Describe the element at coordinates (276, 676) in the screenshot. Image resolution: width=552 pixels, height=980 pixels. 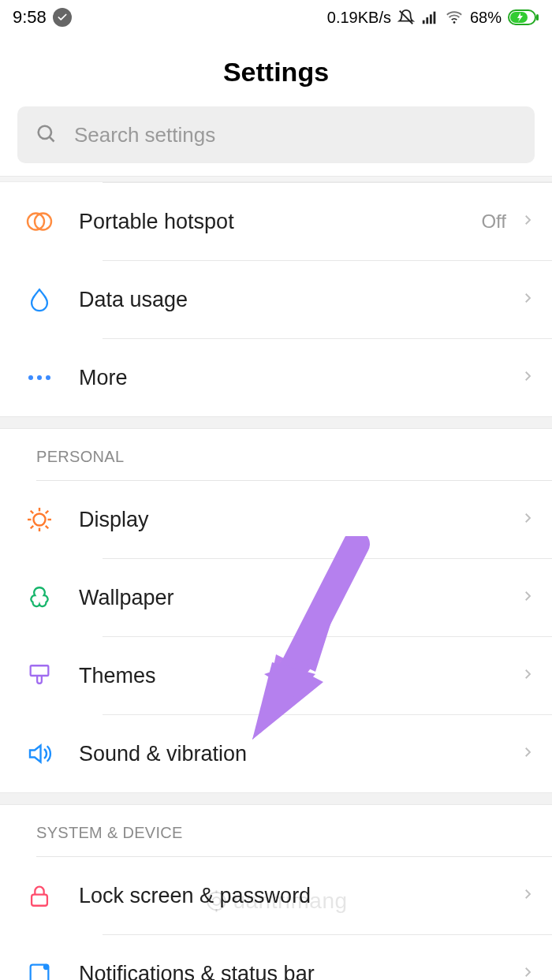
I see `row-themes: Themes` at that location.